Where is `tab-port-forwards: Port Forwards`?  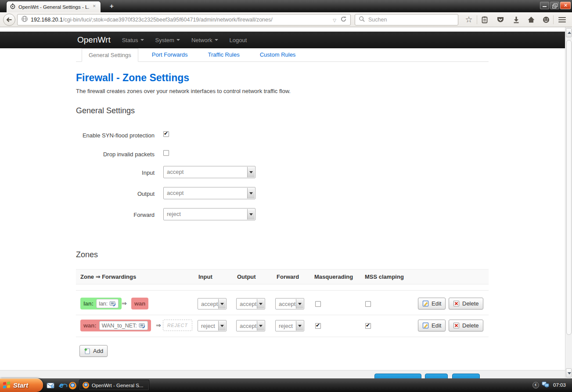 tab-port-forwards: Port Forwards is located at coordinates (170, 55).